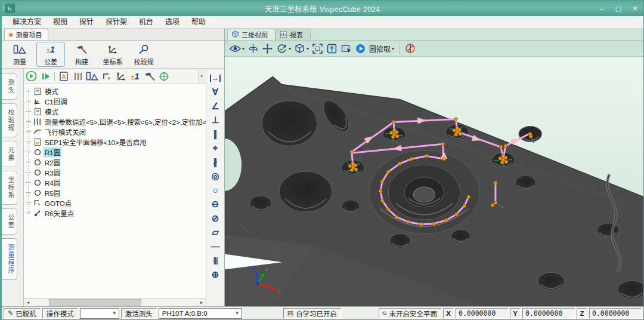  What do you see at coordinates (31, 76) in the screenshot?
I see `tree-tool-run-button` at bounding box center [31, 76].